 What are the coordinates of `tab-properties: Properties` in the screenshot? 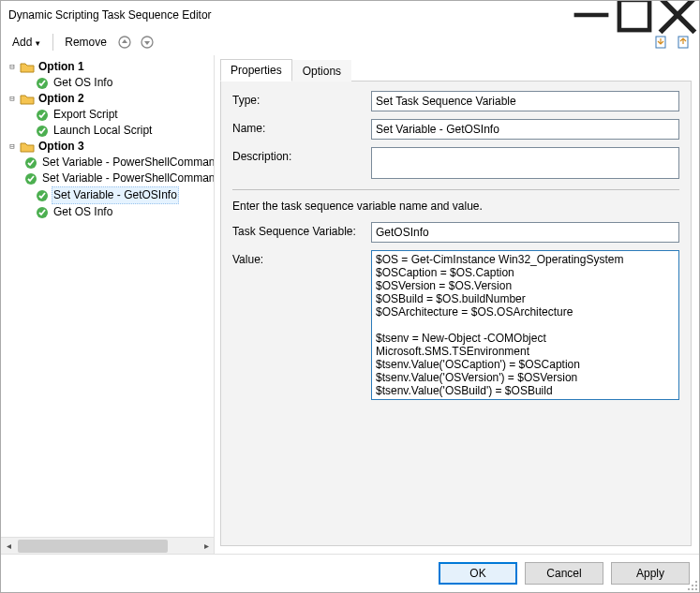 It's located at (257, 70).